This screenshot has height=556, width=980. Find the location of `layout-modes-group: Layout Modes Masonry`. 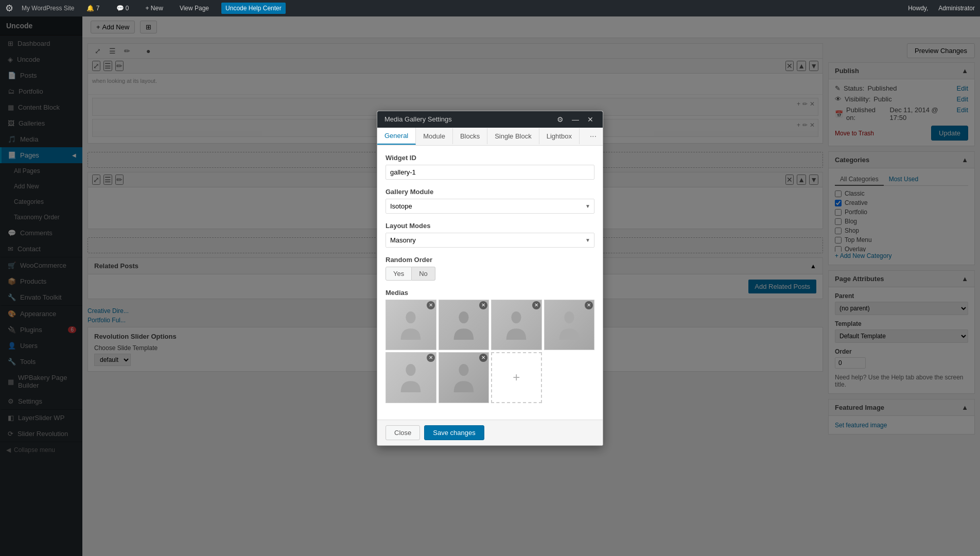

layout-modes-group: Layout Modes Masonry is located at coordinates (490, 235).